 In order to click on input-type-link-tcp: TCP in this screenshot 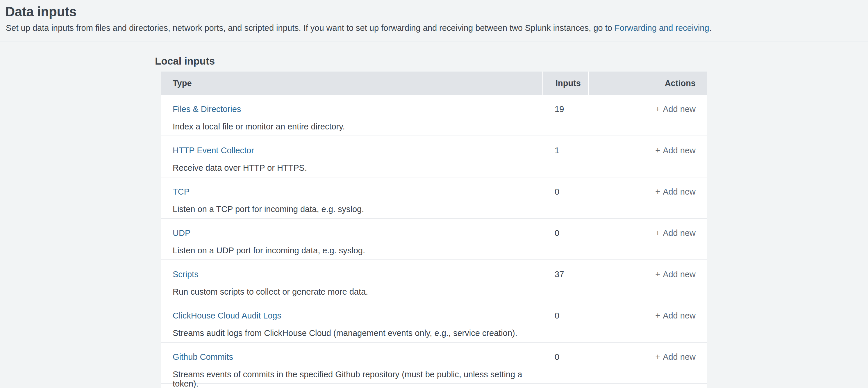, I will do `click(181, 191)`.